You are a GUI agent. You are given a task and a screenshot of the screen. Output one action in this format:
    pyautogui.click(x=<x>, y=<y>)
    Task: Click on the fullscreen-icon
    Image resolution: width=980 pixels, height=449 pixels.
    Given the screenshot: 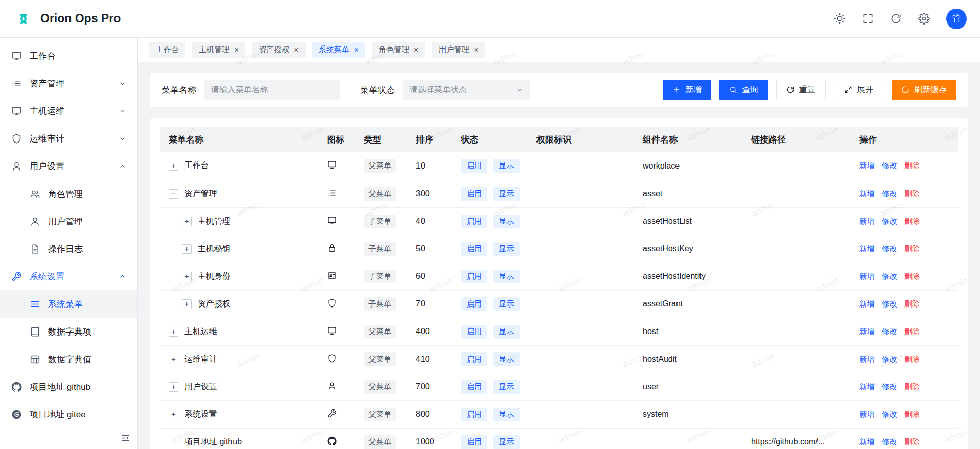 What is the action you would take?
    pyautogui.click(x=868, y=18)
    